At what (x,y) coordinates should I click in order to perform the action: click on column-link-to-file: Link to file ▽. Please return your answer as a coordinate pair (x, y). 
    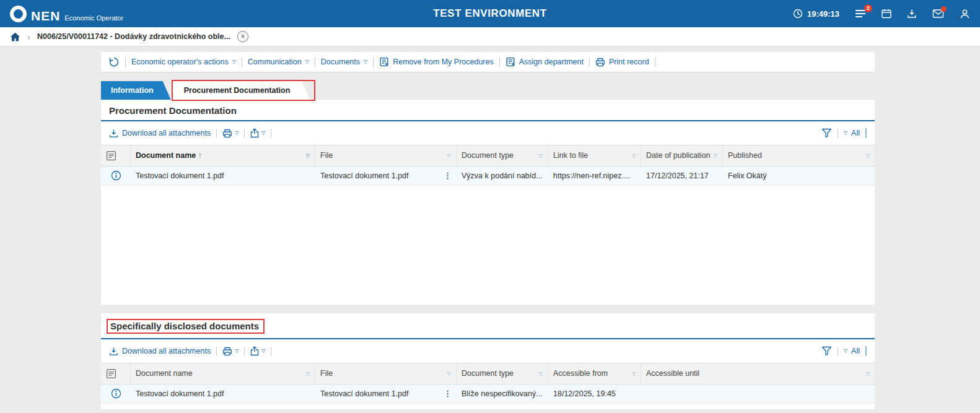
    Looking at the image, I should click on (595, 156).